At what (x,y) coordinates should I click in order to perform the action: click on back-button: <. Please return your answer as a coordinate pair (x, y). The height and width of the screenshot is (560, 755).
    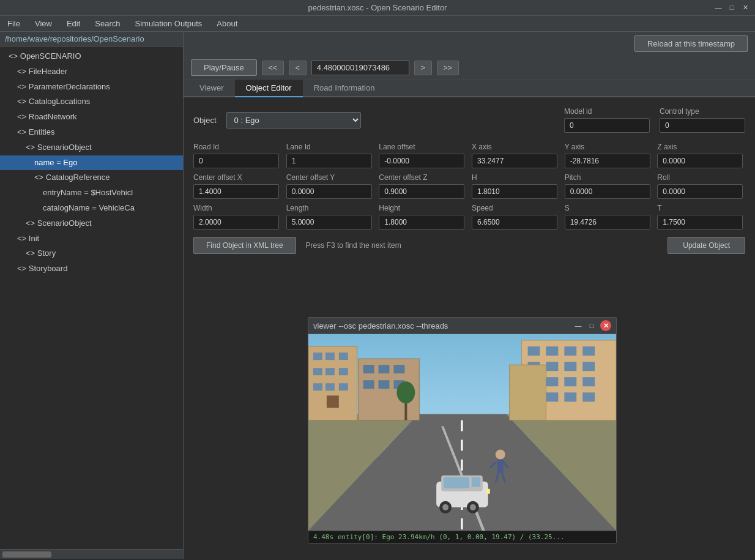
    Looking at the image, I should click on (297, 68).